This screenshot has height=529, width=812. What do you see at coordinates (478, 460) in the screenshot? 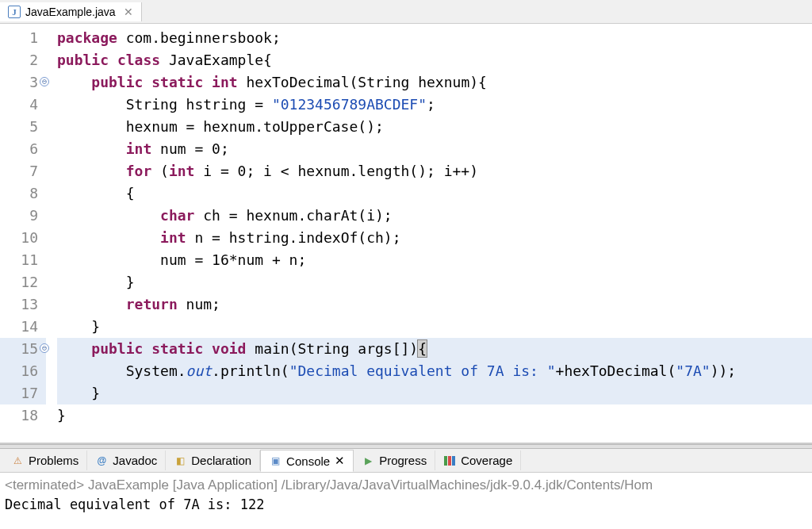
I see `tab-coverage: Coverage` at bounding box center [478, 460].